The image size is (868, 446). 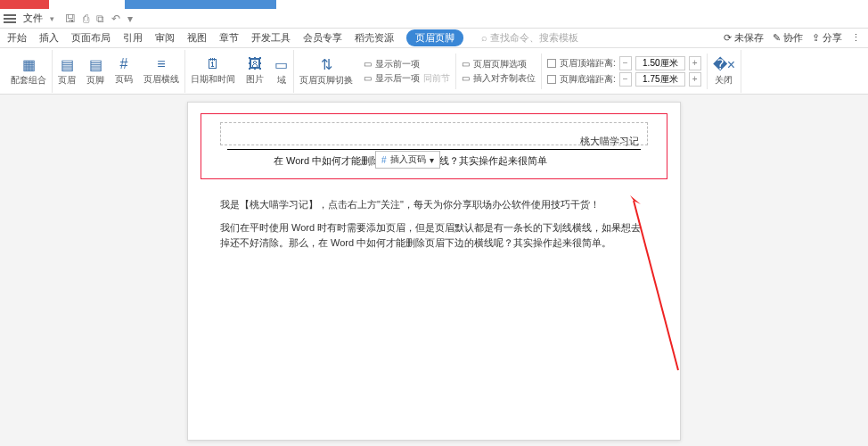 What do you see at coordinates (10, 19) in the screenshot?
I see `hamburger-icon` at bounding box center [10, 19].